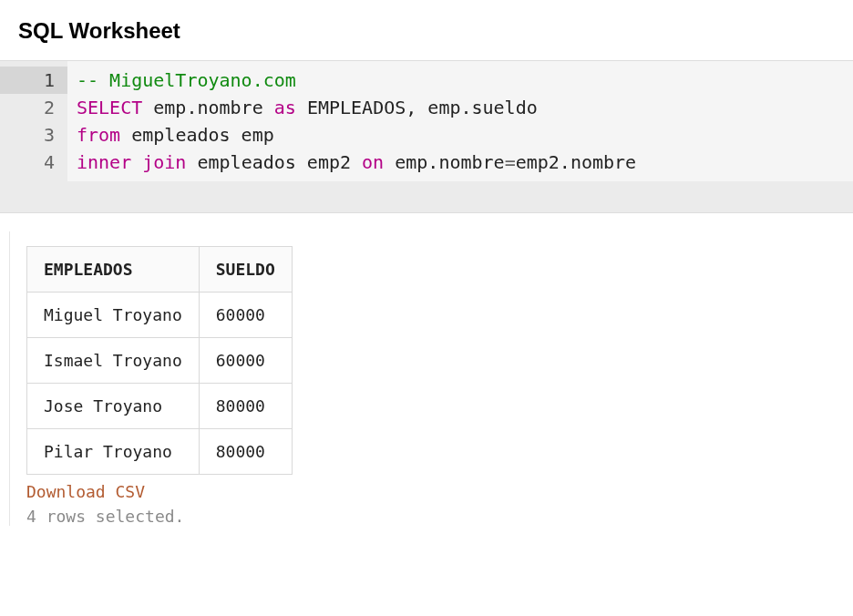 This screenshot has width=853, height=616. What do you see at coordinates (160, 406) in the screenshot?
I see `table-row: Jose Troyano80000` at bounding box center [160, 406].